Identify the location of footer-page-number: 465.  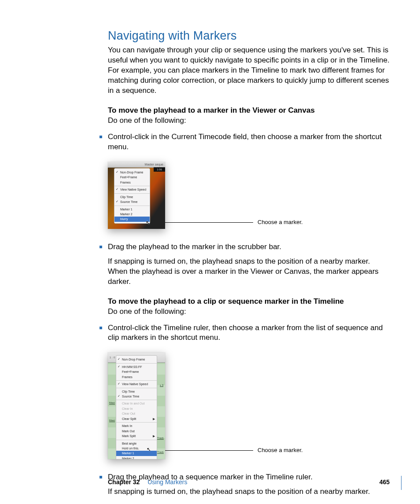
(385, 482).